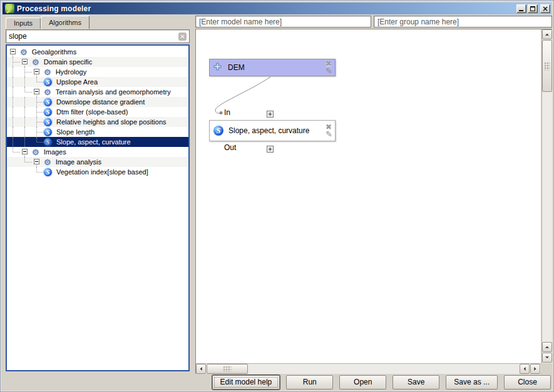 The image size is (554, 392). What do you see at coordinates (98, 62) in the screenshot?
I see `tree-item: ⚙Domain specific` at bounding box center [98, 62].